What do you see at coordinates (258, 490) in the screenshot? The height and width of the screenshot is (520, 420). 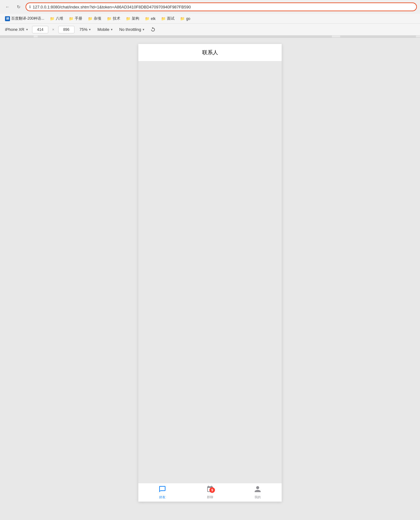 I see `me-icon` at bounding box center [258, 490].